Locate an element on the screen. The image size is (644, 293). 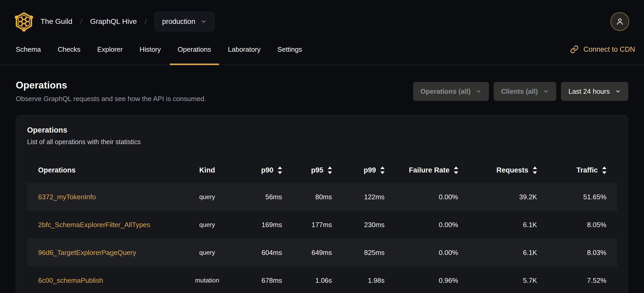
column-header-kind: Kind is located at coordinates (207, 170).